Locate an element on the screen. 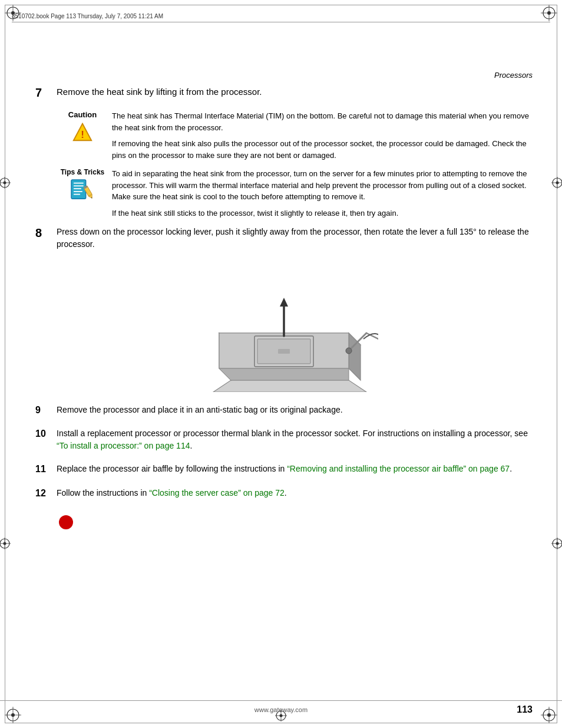  step-7-text: Remove the heat sink by lifting it from … is located at coordinates (295, 92).